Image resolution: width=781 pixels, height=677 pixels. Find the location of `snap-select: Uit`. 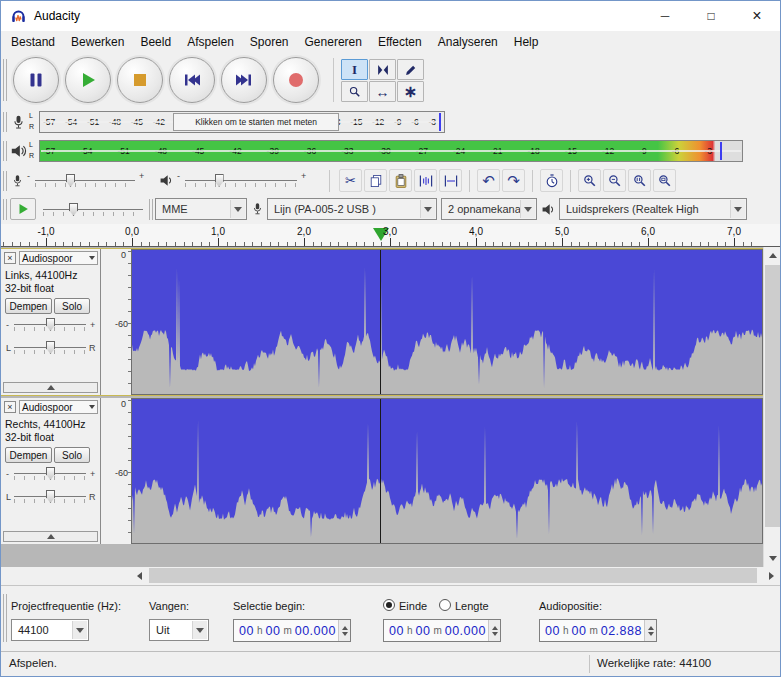

snap-select: Uit is located at coordinates (179, 630).